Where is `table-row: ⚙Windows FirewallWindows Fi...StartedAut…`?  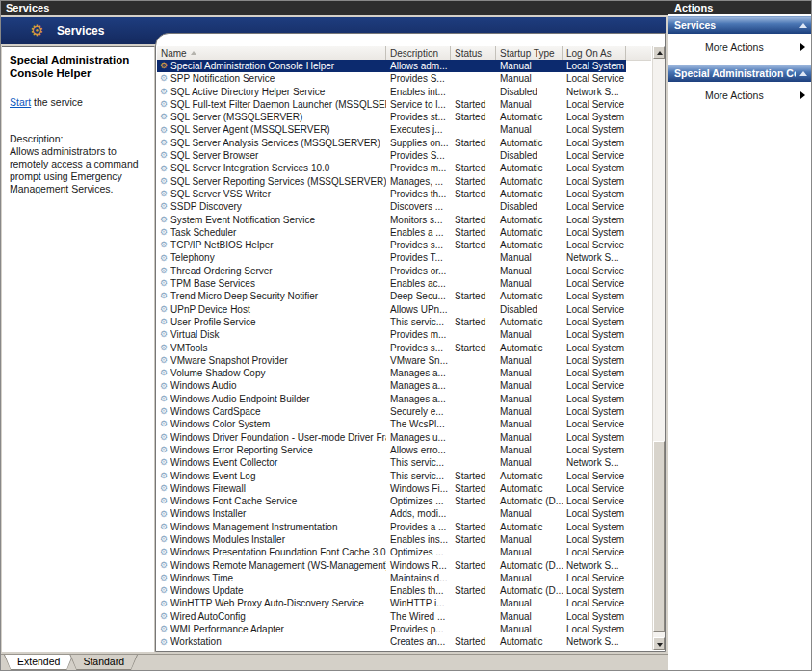 table-row: ⚙Windows FirewallWindows Fi...StartedAut… is located at coordinates (405, 489).